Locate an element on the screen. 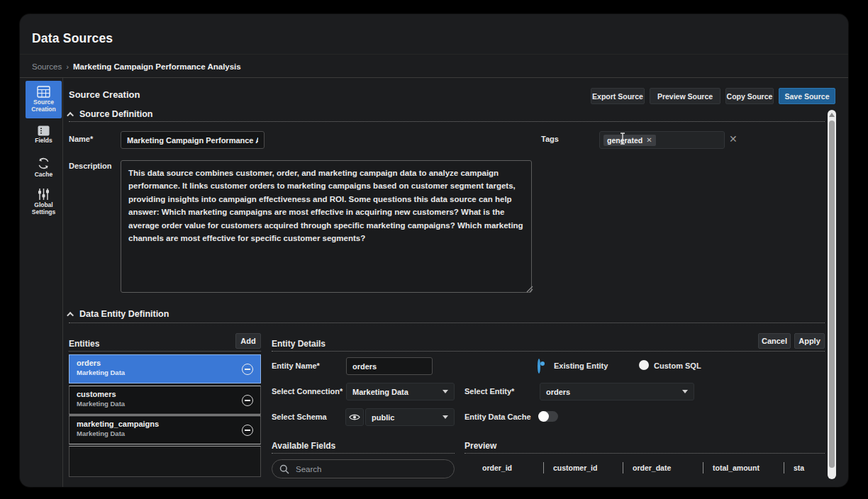 This screenshot has width=868, height=499. preview-dotted-divider is located at coordinates (645, 454).